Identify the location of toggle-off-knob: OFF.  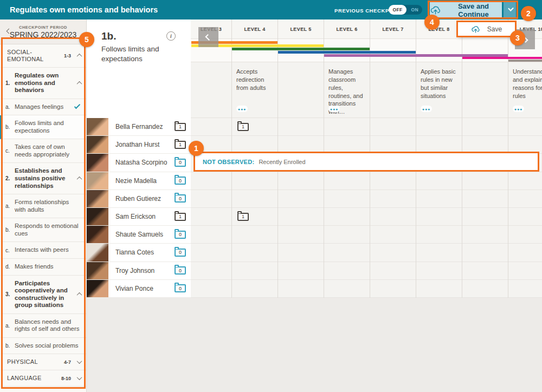
(398, 10).